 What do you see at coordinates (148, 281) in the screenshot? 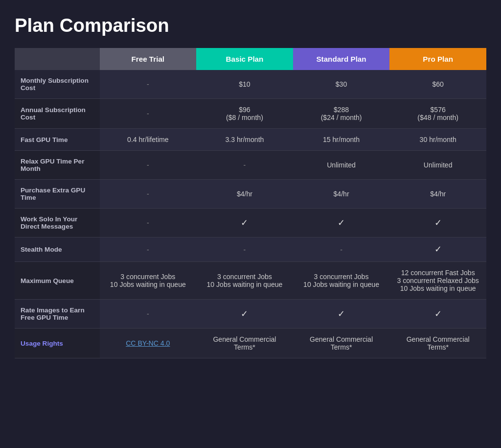
I see `free-cell: 3 concurrent Jobs10 Jobs waiting in queu…` at bounding box center [148, 281].